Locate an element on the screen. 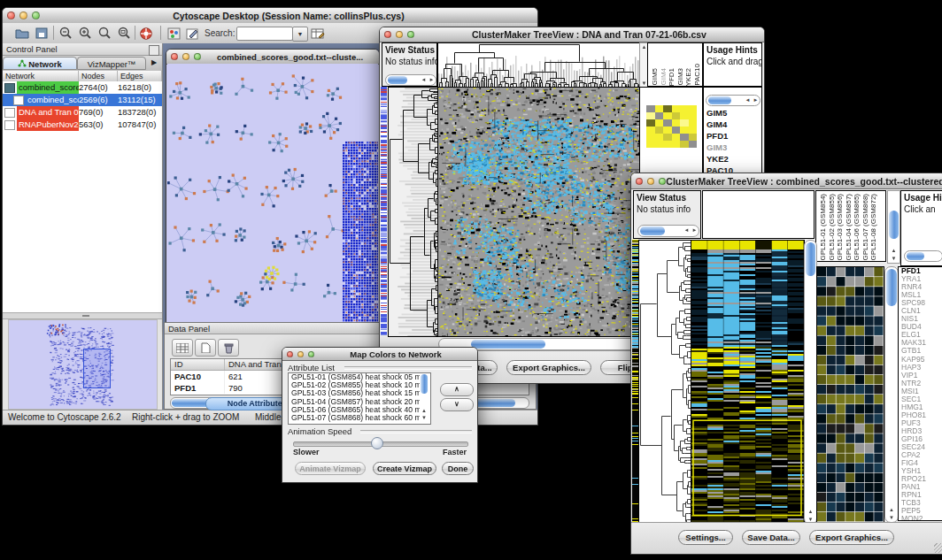 The height and width of the screenshot is (560, 942). zoom-out-icon is located at coordinates (66, 34).